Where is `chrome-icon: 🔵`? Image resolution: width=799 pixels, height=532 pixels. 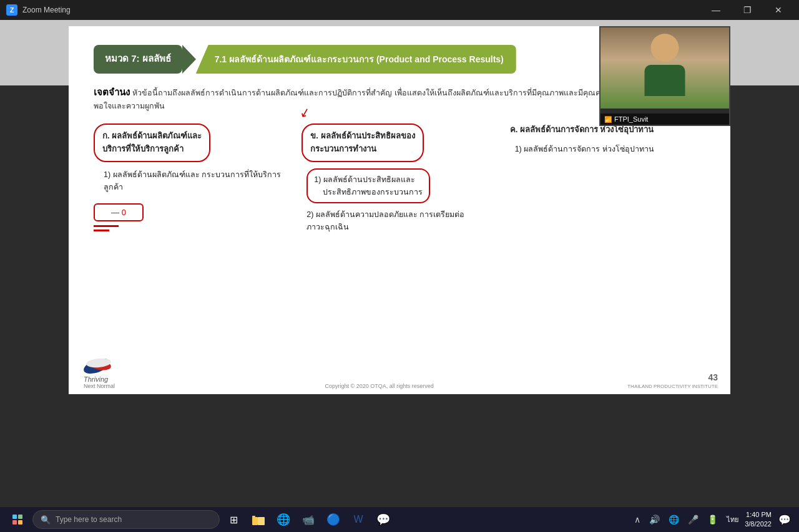
chrome-icon: 🔵 is located at coordinates (333, 520).